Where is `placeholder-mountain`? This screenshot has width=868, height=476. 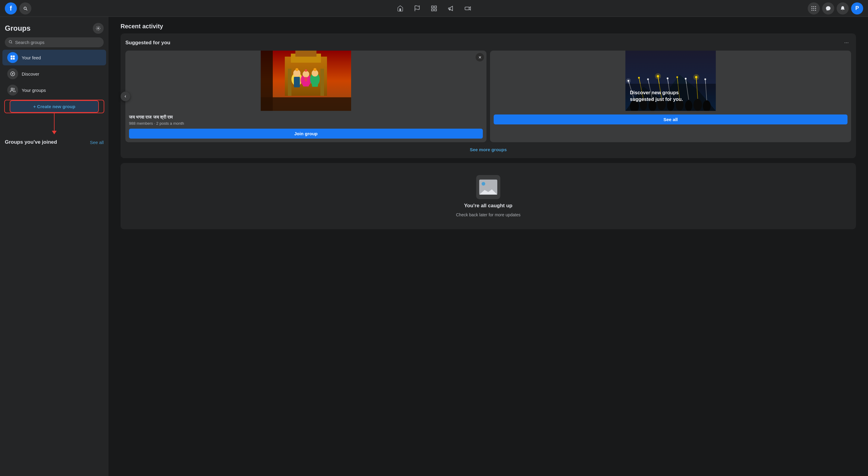 placeholder-mountain is located at coordinates (488, 191).